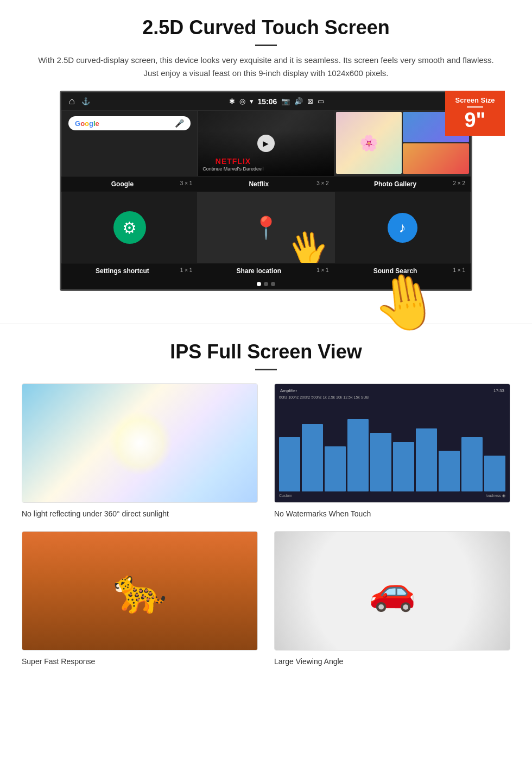 This screenshot has width=532, height=757. Describe the element at coordinates (392, 598) in the screenshot. I see `feature-viewing: 🚗 Large Viewing Angle` at that location.